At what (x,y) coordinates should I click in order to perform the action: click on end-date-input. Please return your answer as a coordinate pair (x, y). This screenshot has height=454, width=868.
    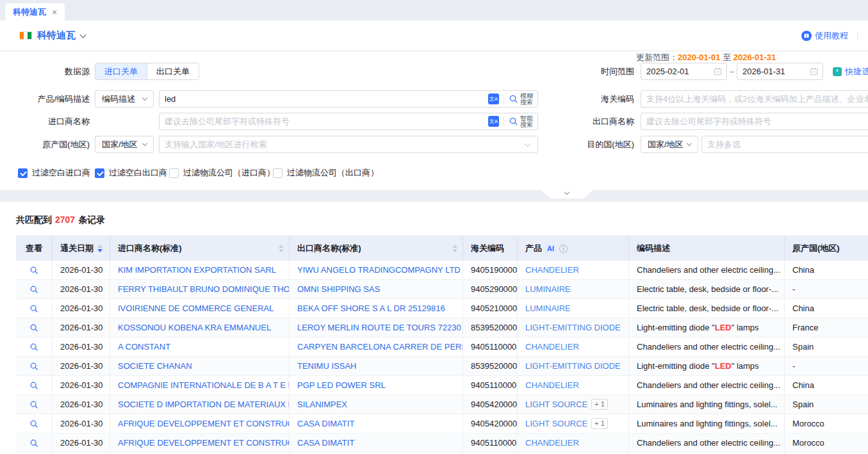
    Looking at the image, I should click on (780, 72).